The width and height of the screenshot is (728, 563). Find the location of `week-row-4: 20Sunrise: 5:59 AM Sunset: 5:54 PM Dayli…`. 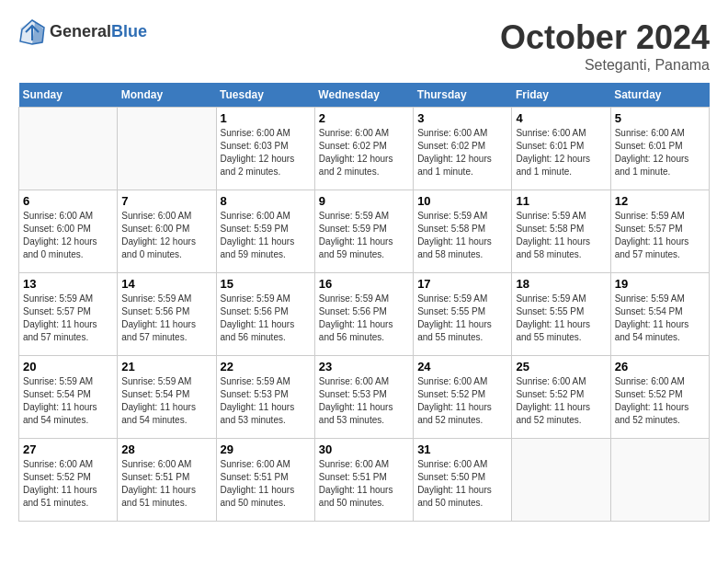

week-row-4: 20Sunrise: 5:59 AM Sunset: 5:54 PM Dayli… is located at coordinates (364, 397).